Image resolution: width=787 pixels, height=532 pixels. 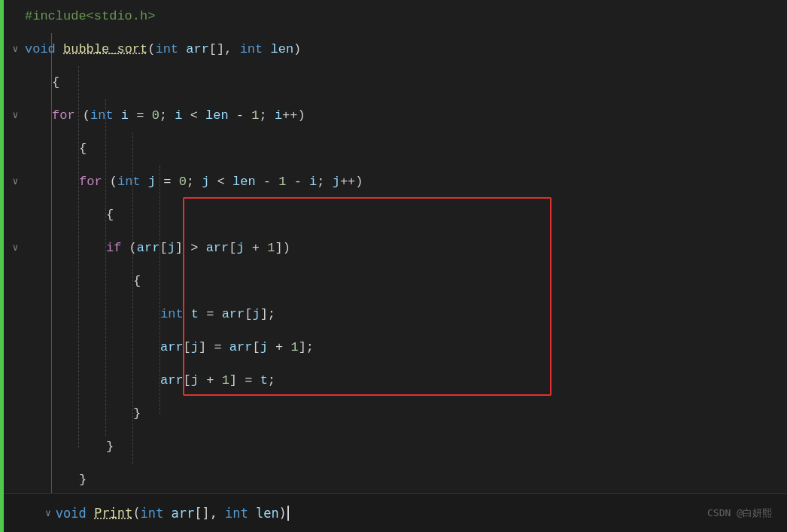 What do you see at coordinates (15, 50) in the screenshot?
I see `fold-arrow-bubble-sort: ∨` at bounding box center [15, 50].